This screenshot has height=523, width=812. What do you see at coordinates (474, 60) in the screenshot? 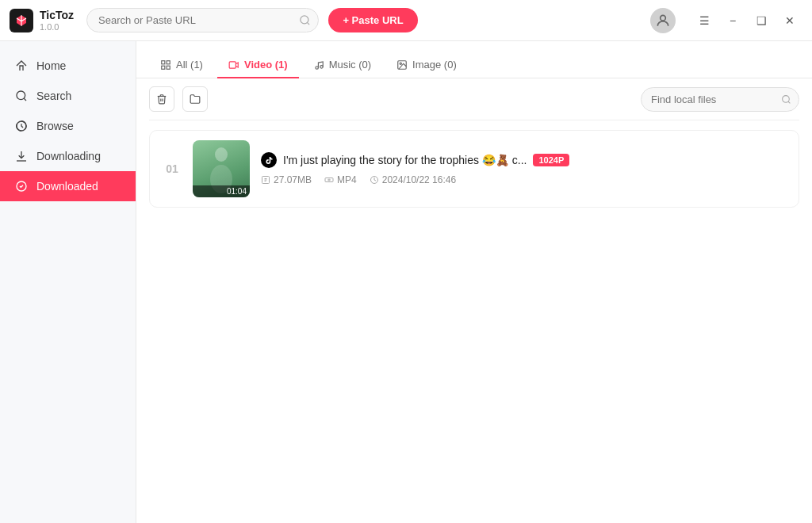
I see `tab-bar: All (1) Video (1) Music (0)` at bounding box center [474, 60].